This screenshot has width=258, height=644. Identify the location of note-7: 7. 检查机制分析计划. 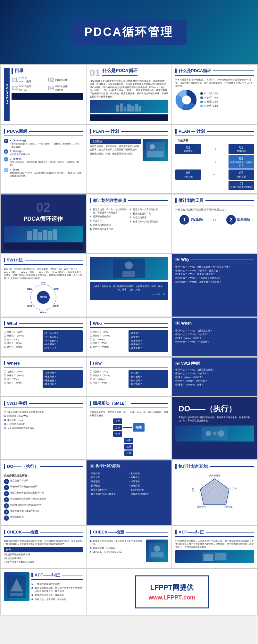
(149, 214).